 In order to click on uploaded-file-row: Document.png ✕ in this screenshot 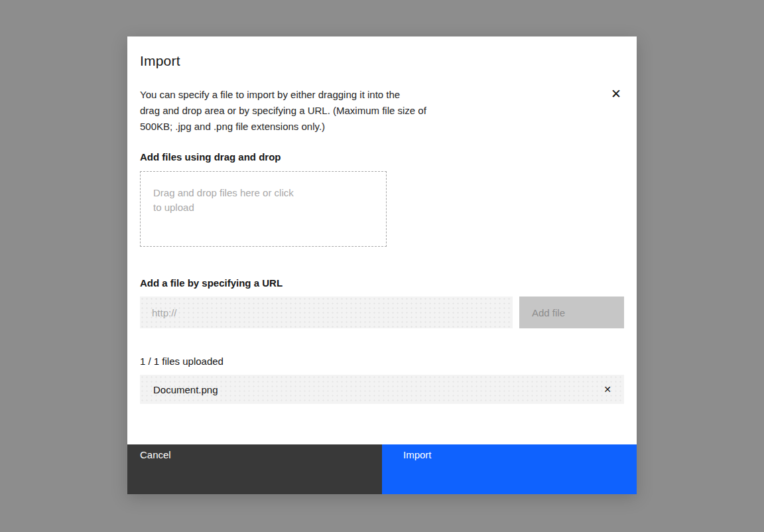, I will do `click(382, 389)`.